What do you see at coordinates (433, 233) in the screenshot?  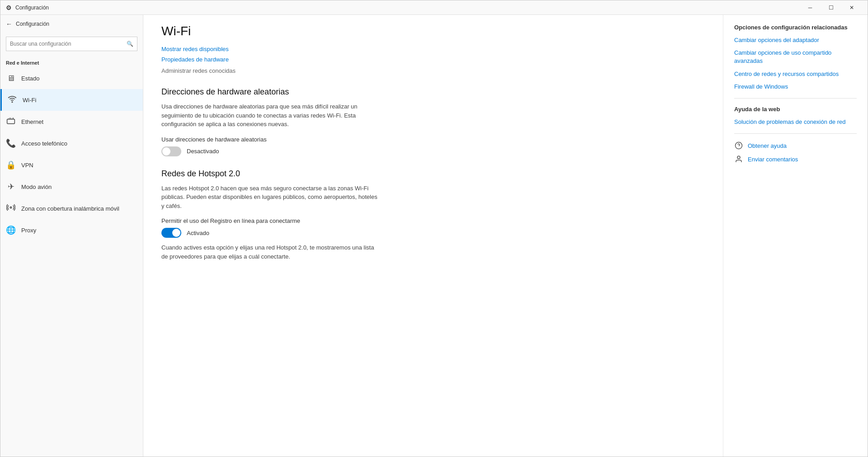 I see `toggle-hotspot-row: Activado` at bounding box center [433, 233].